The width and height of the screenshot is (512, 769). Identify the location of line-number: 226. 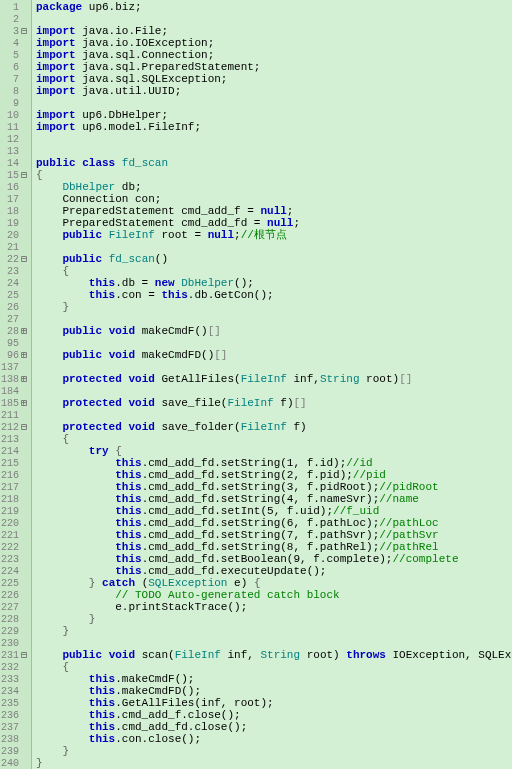
(16, 595).